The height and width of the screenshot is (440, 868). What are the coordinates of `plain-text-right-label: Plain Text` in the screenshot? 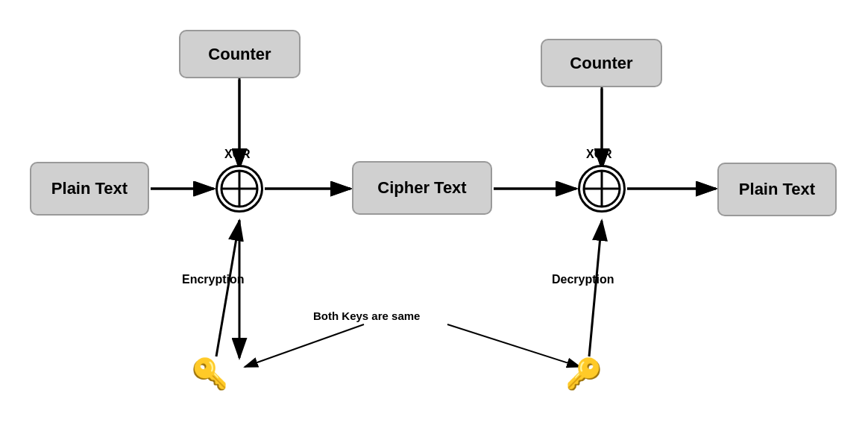 It's located at (777, 189).